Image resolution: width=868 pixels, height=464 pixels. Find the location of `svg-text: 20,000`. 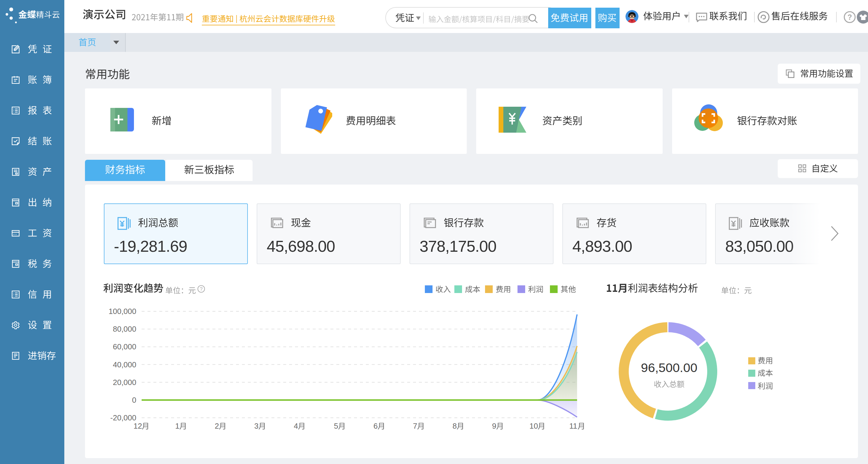

svg-text: 20,000 is located at coordinates (125, 383).